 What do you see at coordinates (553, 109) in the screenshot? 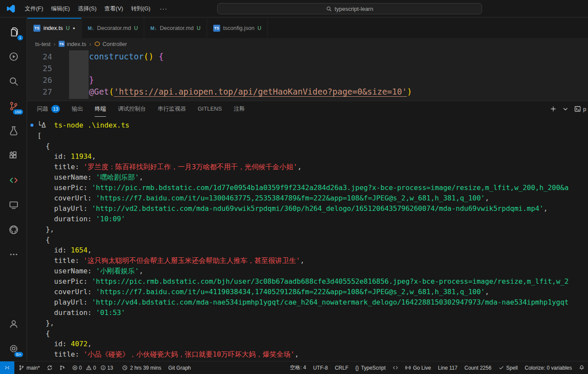
I see `new-terminal-button` at bounding box center [553, 109].